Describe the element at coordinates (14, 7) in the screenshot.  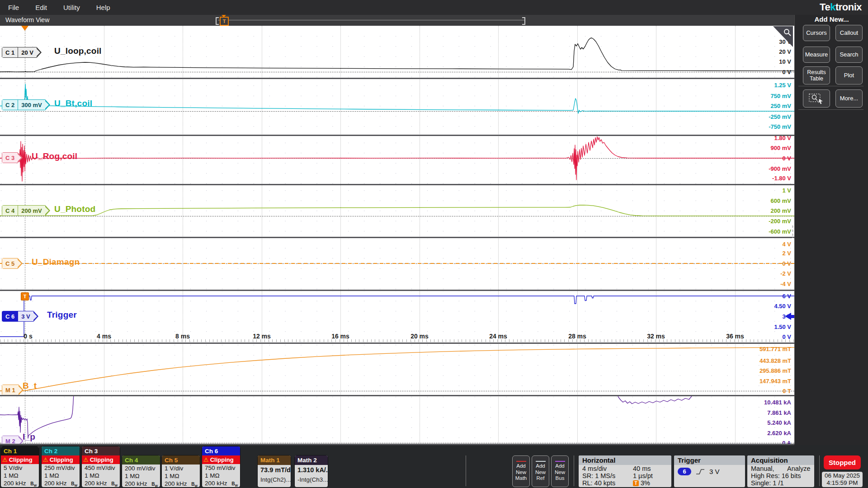
I see `menu-file: File` at that location.